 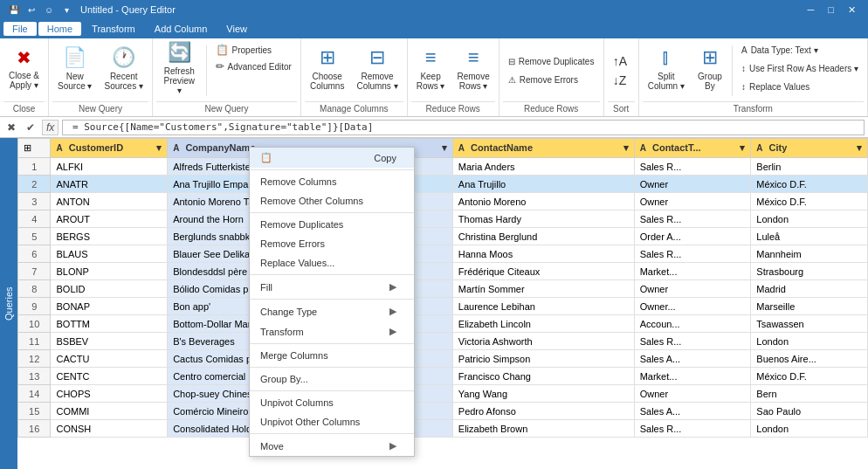 What do you see at coordinates (24, 68) in the screenshot?
I see `close-apply-button: ✖ Close &Apply ▾` at bounding box center [24, 68].